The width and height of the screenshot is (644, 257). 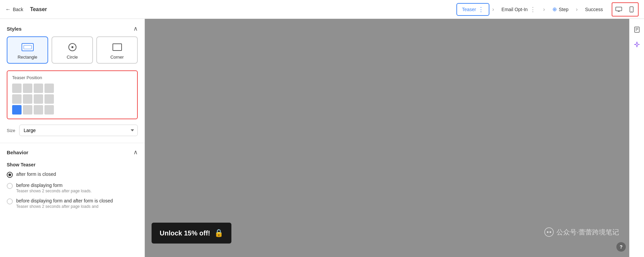 What do you see at coordinates (14, 29) in the screenshot?
I see `styles-title: Styles` at bounding box center [14, 29].